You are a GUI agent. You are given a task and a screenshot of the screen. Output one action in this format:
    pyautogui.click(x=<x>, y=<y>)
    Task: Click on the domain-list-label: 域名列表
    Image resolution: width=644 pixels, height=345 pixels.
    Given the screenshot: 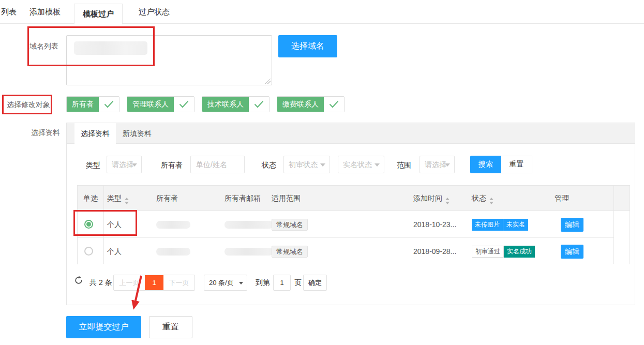 What is the action you would take?
    pyautogui.click(x=44, y=47)
    